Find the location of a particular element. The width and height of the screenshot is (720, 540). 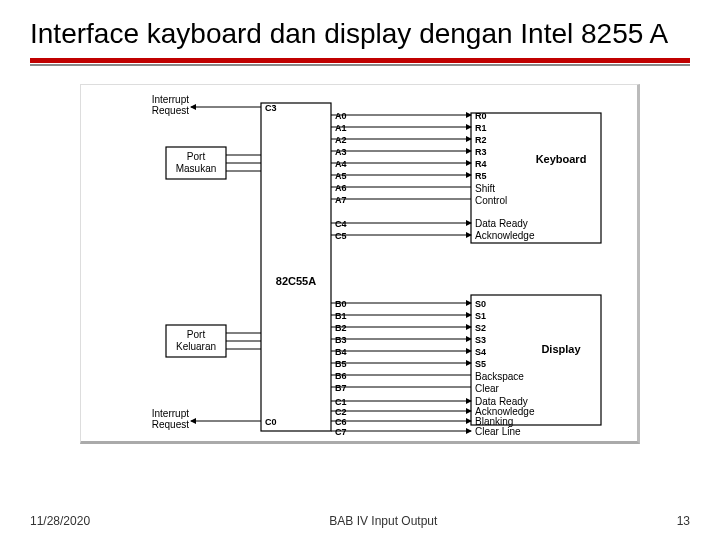

svg-text: R1 is located at coordinates (481, 128).